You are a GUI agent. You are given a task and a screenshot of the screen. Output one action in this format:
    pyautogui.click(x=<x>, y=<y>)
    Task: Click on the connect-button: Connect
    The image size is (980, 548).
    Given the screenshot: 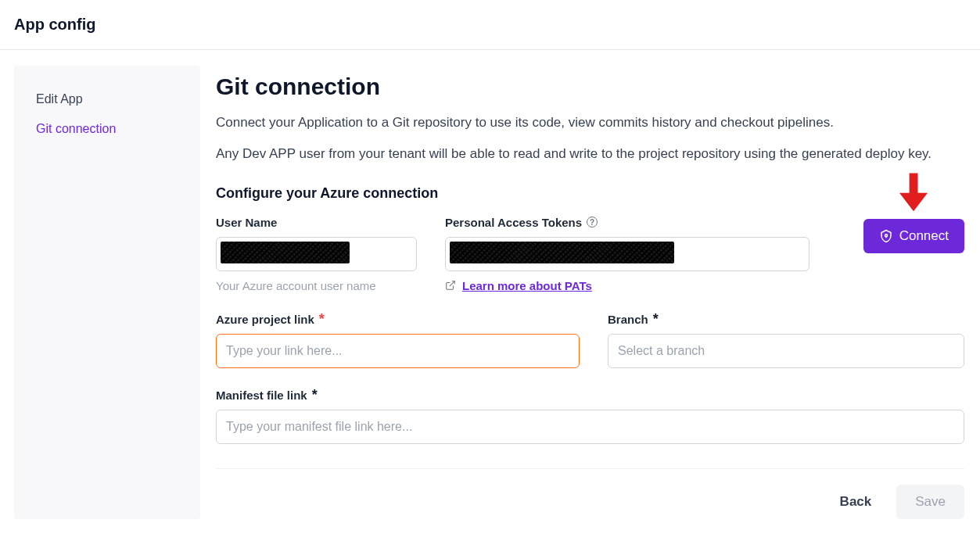 What is the action you would take?
    pyautogui.click(x=914, y=236)
    